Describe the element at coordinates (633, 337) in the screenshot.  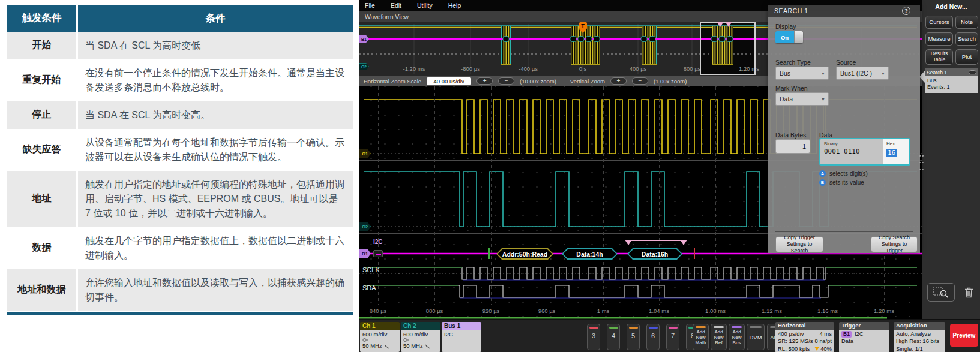
I see `channel-5-button: 5` at that location.